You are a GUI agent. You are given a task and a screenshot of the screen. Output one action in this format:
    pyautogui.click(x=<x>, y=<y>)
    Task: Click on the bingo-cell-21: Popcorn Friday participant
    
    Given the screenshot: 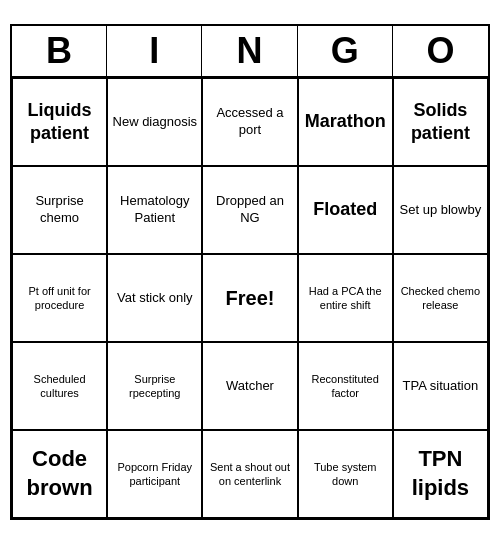 What is the action you would take?
    pyautogui.click(x=154, y=474)
    